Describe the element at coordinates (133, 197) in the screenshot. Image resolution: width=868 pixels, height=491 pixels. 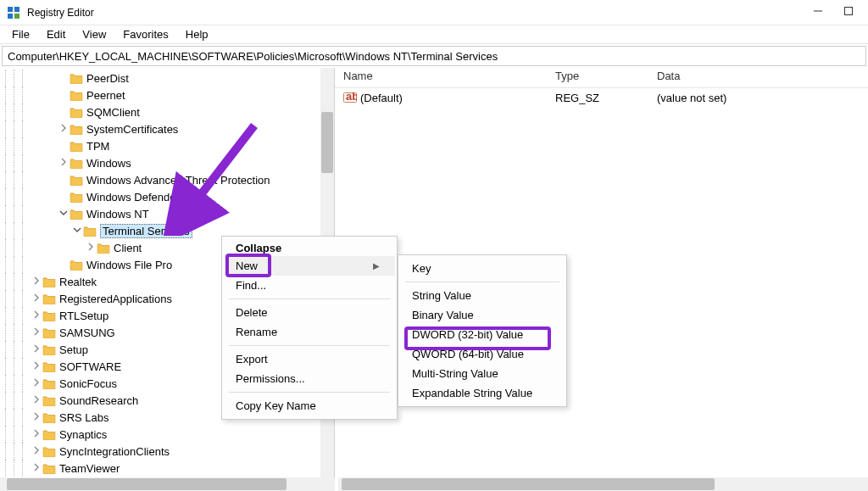
I see `tree-item-label: Windows Defender` at that location.